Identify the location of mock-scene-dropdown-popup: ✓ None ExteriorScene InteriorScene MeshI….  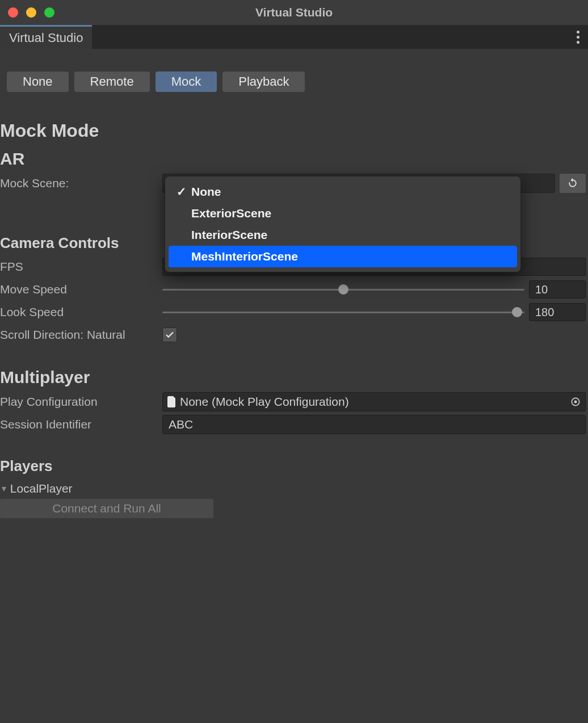
(343, 224).